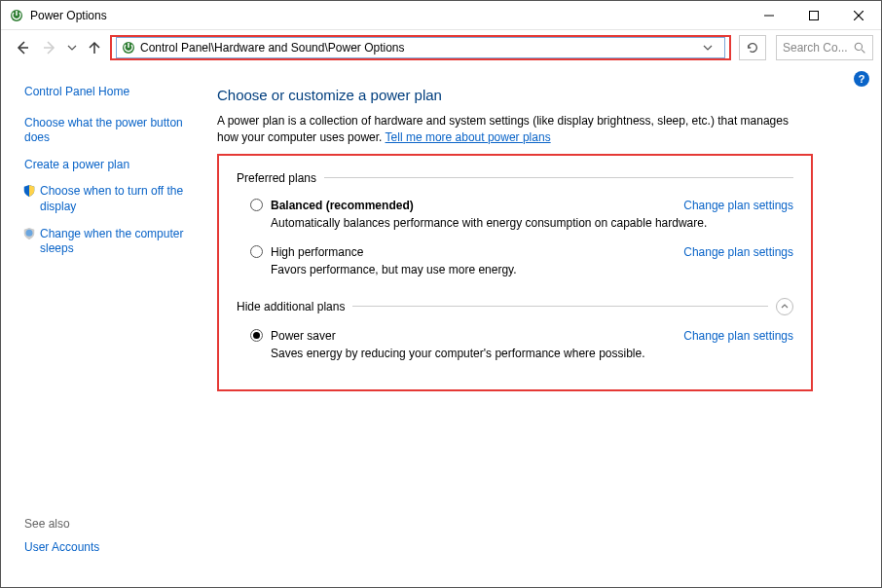  I want to click on control-panel-home-link: Control Panel Home, so click(109, 92).